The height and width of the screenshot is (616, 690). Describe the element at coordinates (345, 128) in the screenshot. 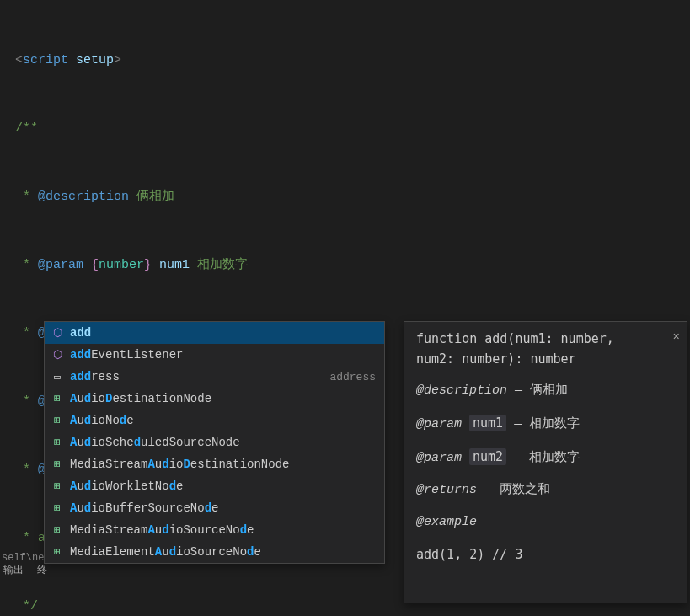

I see `code-line: /**` at that location.